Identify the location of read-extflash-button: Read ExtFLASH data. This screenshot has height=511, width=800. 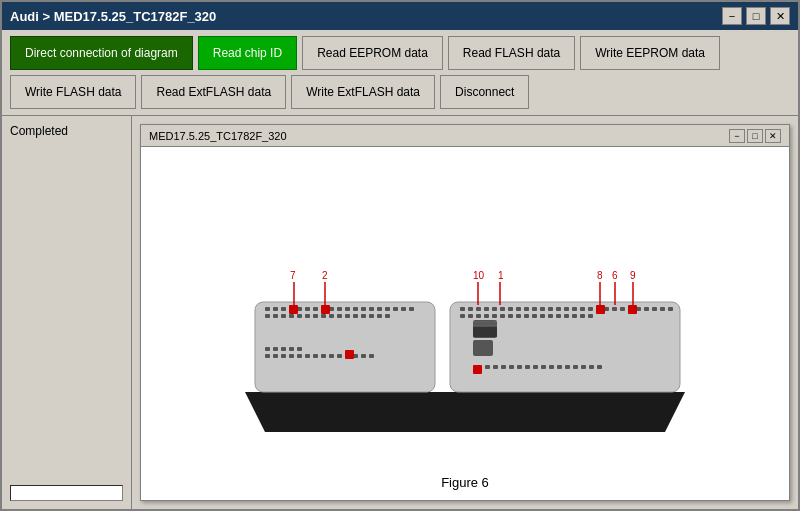
(214, 92).